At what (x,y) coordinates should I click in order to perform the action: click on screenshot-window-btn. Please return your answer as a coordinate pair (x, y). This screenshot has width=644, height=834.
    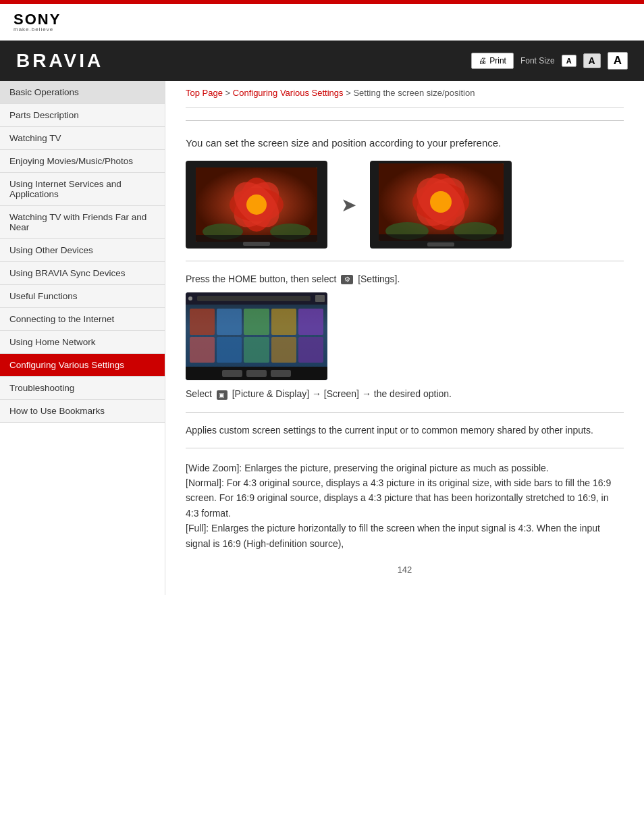
    Looking at the image, I should click on (320, 298).